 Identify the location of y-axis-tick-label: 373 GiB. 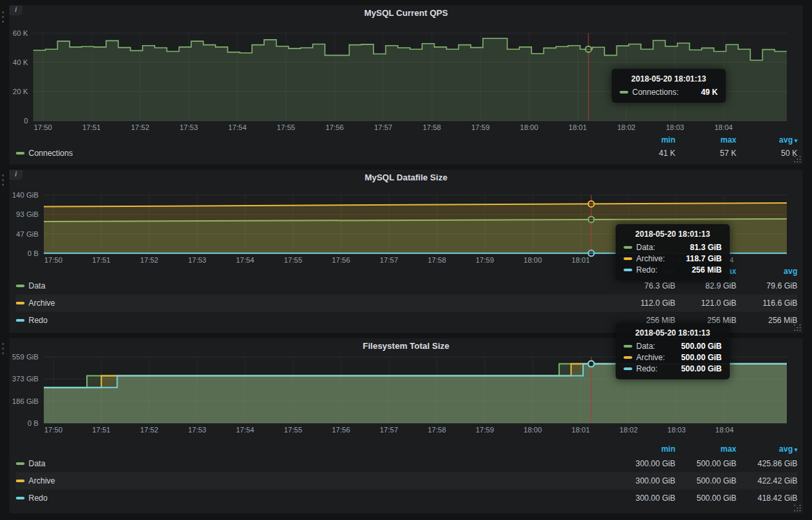
(25, 379).